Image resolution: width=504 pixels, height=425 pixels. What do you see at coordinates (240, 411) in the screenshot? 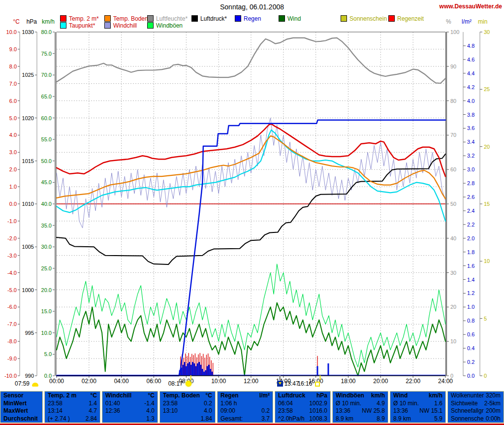
I see `table-cell-label: 09:00` at bounding box center [240, 411].